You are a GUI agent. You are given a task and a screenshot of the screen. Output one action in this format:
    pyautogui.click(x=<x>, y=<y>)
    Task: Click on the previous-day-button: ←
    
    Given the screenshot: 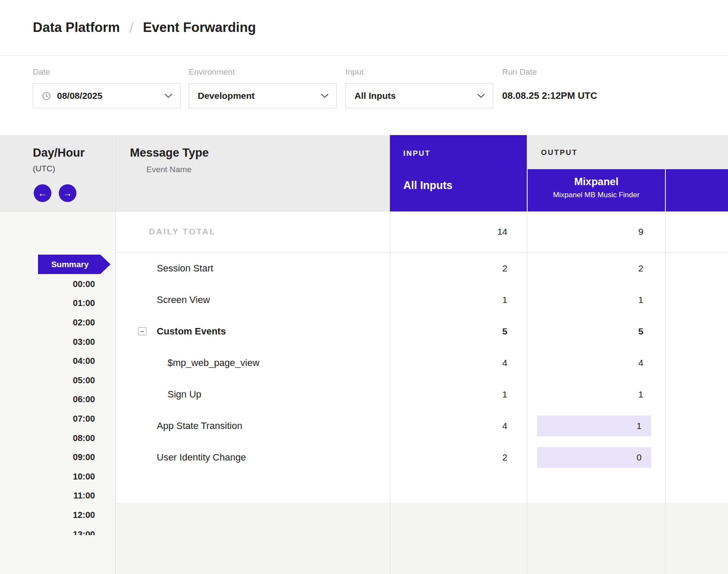 What is the action you would take?
    pyautogui.click(x=42, y=193)
    